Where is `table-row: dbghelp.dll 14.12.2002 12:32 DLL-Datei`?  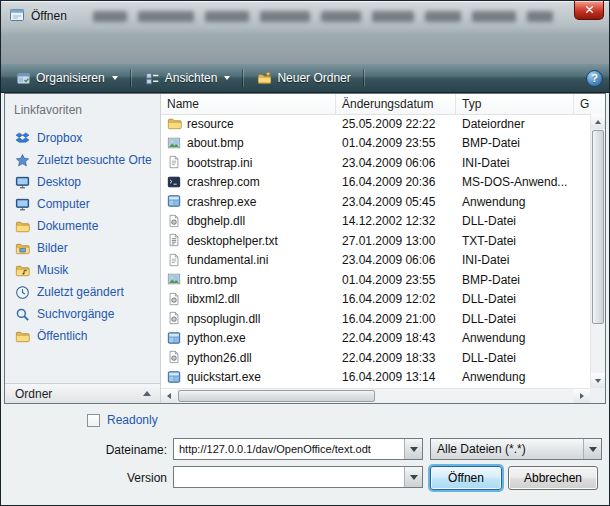 table-row: dbghelp.dll 14.12.2002 12:32 DLL-Datei is located at coordinates (376, 222).